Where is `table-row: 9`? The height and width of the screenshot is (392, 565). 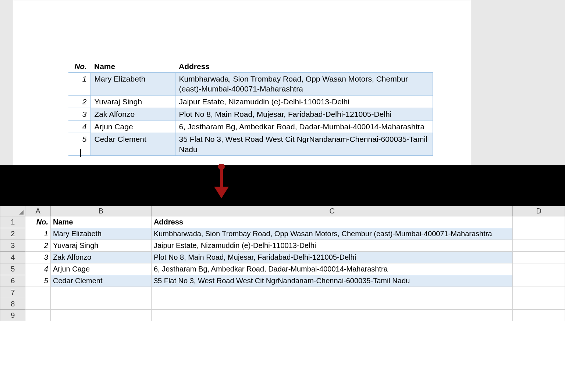 table-row: 9 is located at coordinates (282, 315).